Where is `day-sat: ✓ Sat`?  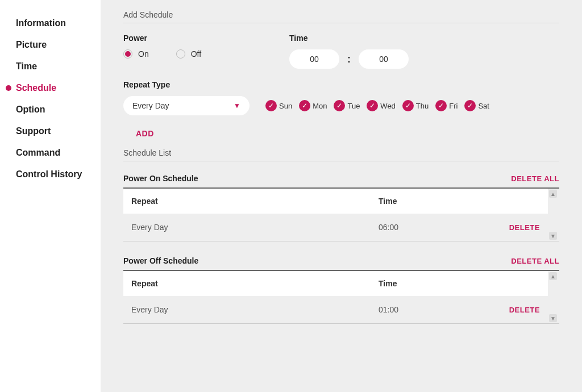 day-sat: ✓ Sat is located at coordinates (477, 106).